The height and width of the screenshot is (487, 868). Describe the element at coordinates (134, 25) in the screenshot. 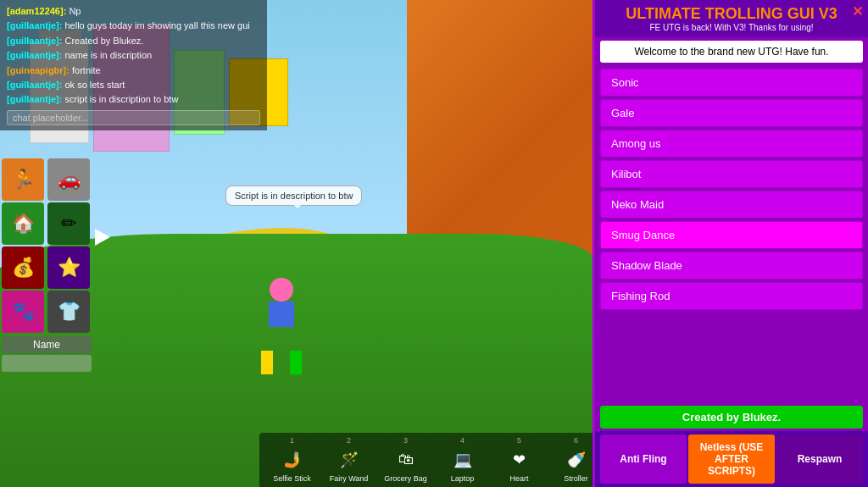

I see `chat-line: [guillaantje]: hello guys today im showi…` at that location.